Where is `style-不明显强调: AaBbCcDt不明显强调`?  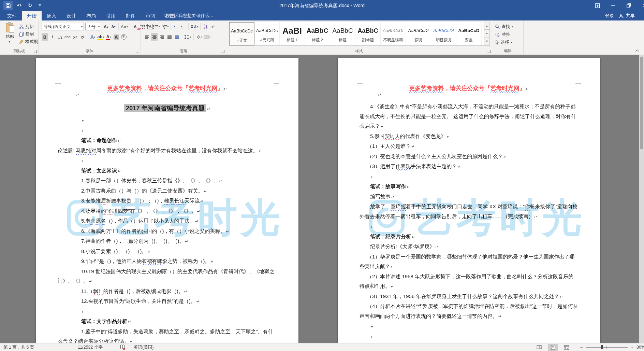
style-不明显强调: AaBbCcDt不明显强调 is located at coordinates (393, 34).